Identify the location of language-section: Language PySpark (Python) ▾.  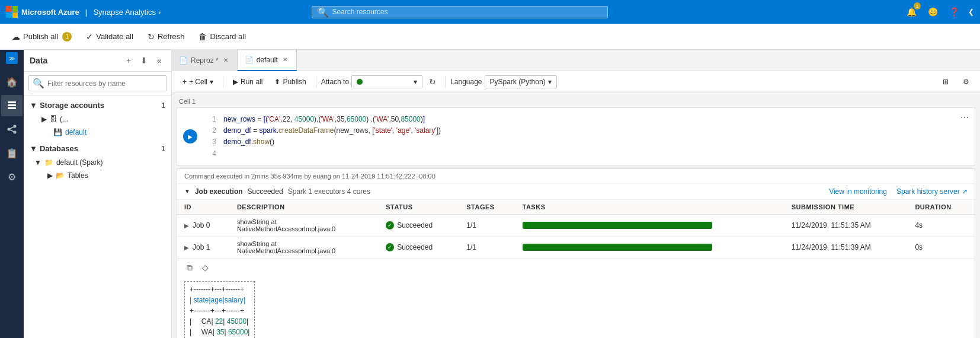
(504, 82).